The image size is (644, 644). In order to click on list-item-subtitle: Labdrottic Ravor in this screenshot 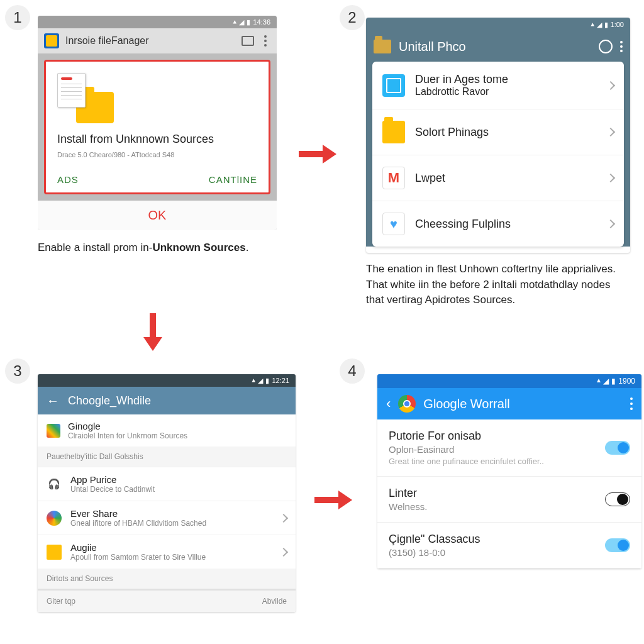, I will do `click(506, 92)`.